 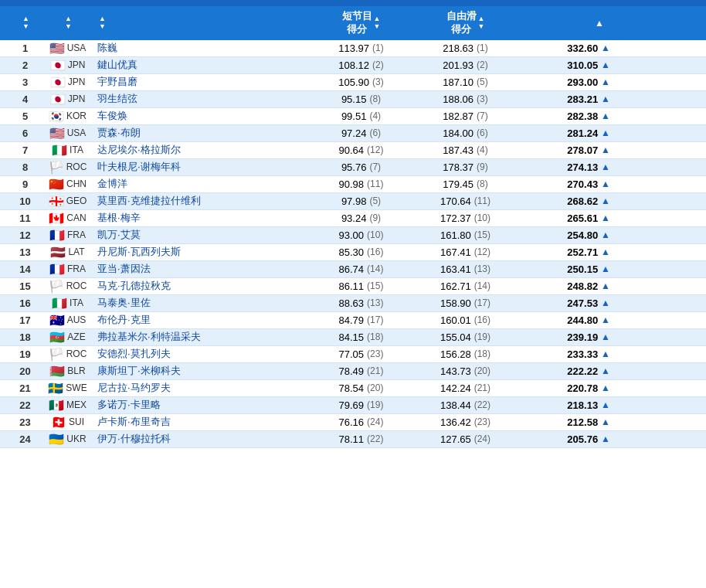 What do you see at coordinates (102, 23) in the screenshot?
I see `name-sort: ▲▼` at bounding box center [102, 23].